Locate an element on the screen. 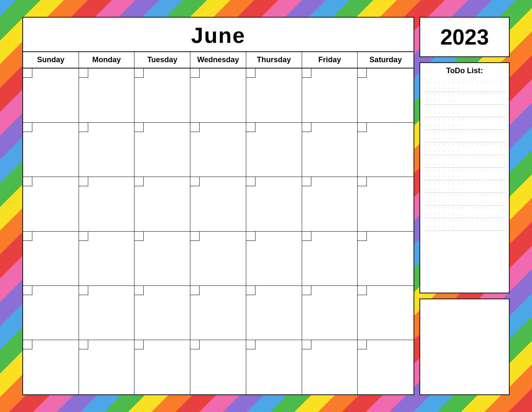  todo-line-12: · · · · · · · · · · · · · · · · · · · · … is located at coordinates (465, 225).